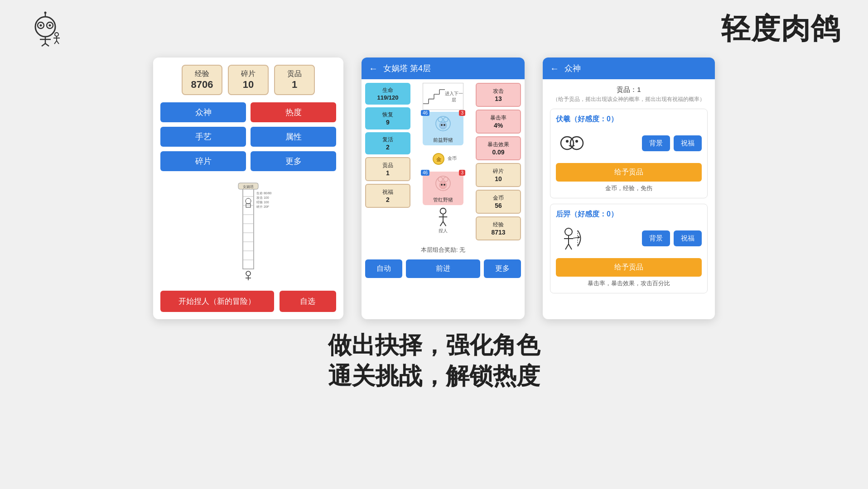 This screenshot has width=868, height=489. Describe the element at coordinates (384, 269) in the screenshot. I see `auto-button: 自动` at that location.